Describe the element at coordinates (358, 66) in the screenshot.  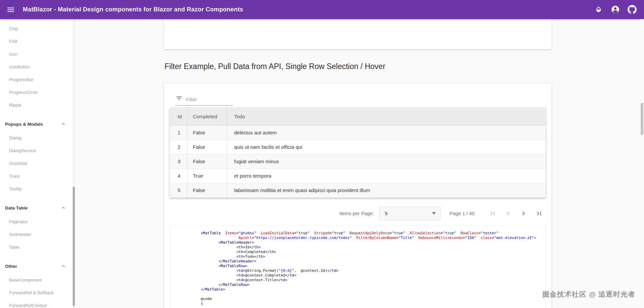
I see `section-heading: Filter Example, Pull Data from API, Sing…` at that location.